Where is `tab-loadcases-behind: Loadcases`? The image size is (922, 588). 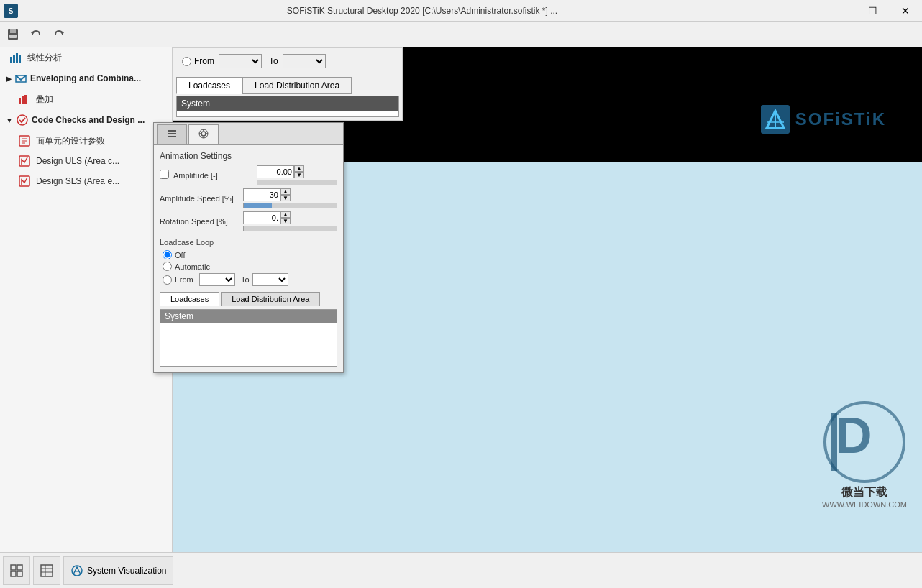 tab-loadcases-behind: Loadcases is located at coordinates (209, 86).